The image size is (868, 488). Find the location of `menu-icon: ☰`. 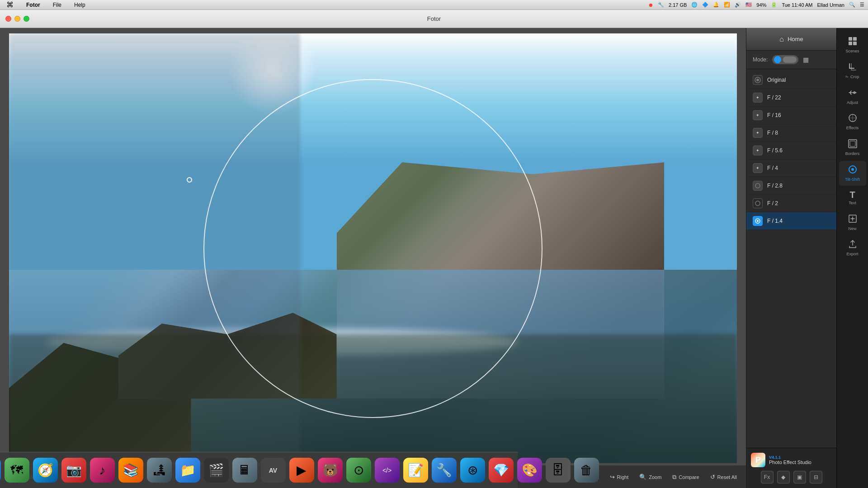

menu-icon: ☰ is located at coordinates (862, 5).